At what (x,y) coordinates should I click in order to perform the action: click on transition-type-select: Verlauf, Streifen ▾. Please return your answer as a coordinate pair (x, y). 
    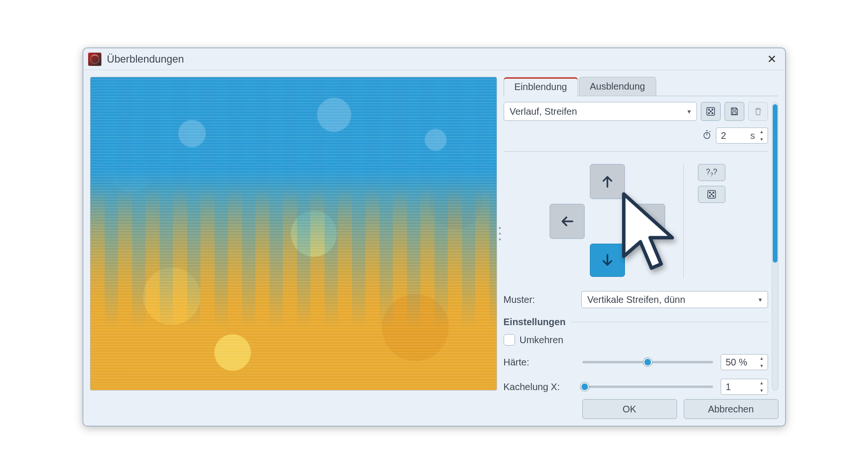
    Looking at the image, I should click on (600, 111).